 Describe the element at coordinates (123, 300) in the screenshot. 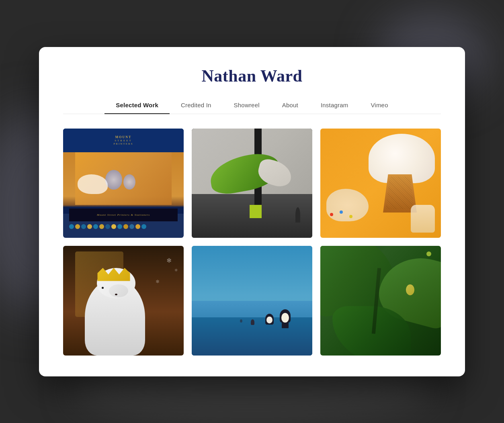

I see `gallery-item-4: ❄ ❄ ❄` at that location.